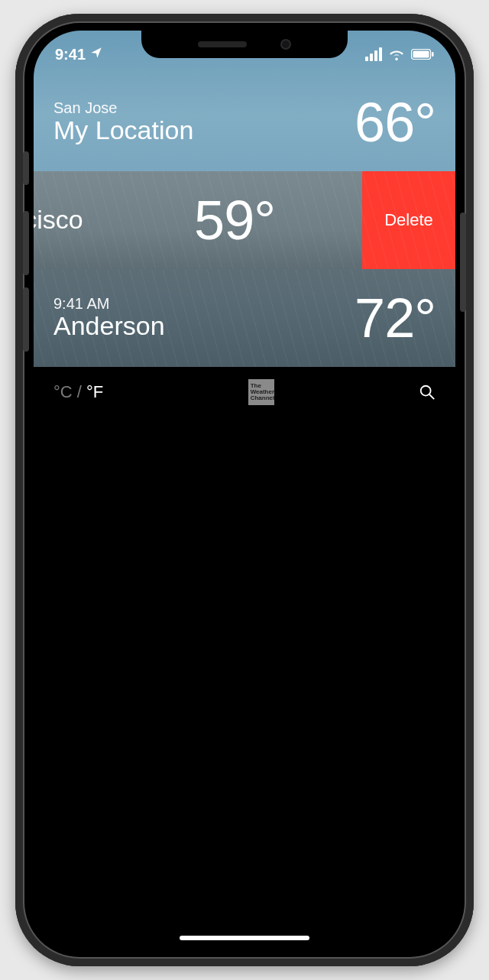 The height and width of the screenshot is (980, 489). Describe the element at coordinates (286, 44) in the screenshot. I see `front-camera` at that location.